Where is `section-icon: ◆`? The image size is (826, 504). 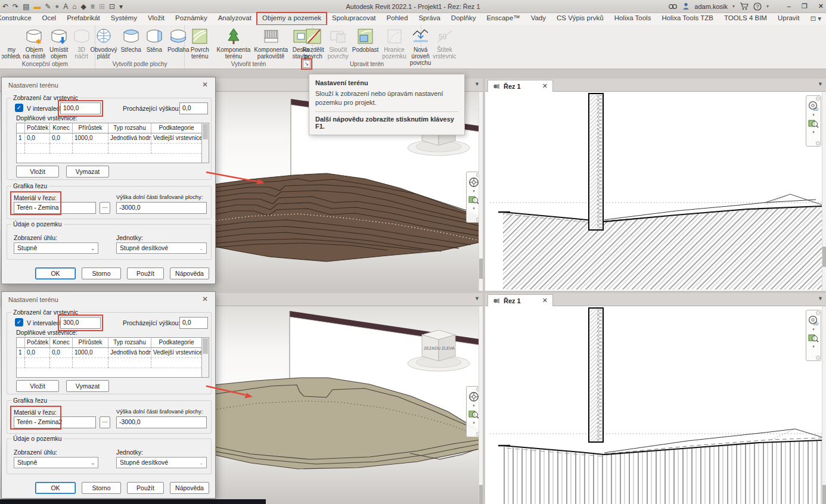
section-icon: ◆ is located at coordinates (83, 7).